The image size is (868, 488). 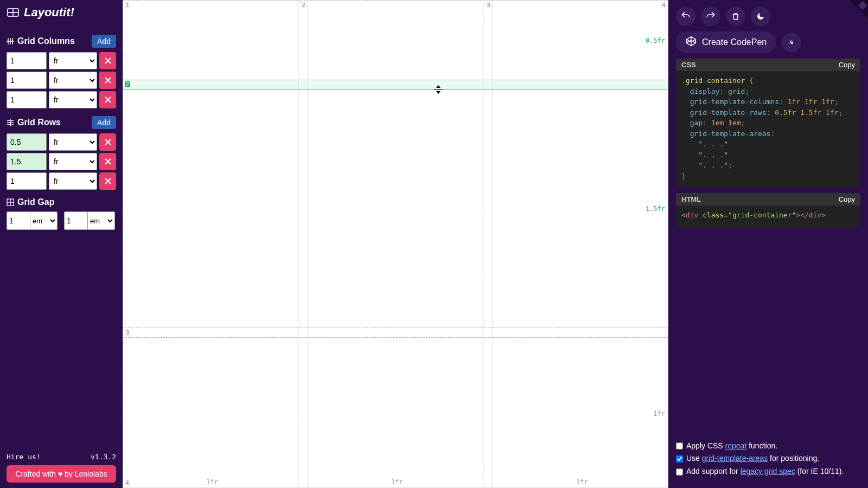 What do you see at coordinates (735, 42) in the screenshot?
I see `codepen-label: Create CodePen` at bounding box center [735, 42].